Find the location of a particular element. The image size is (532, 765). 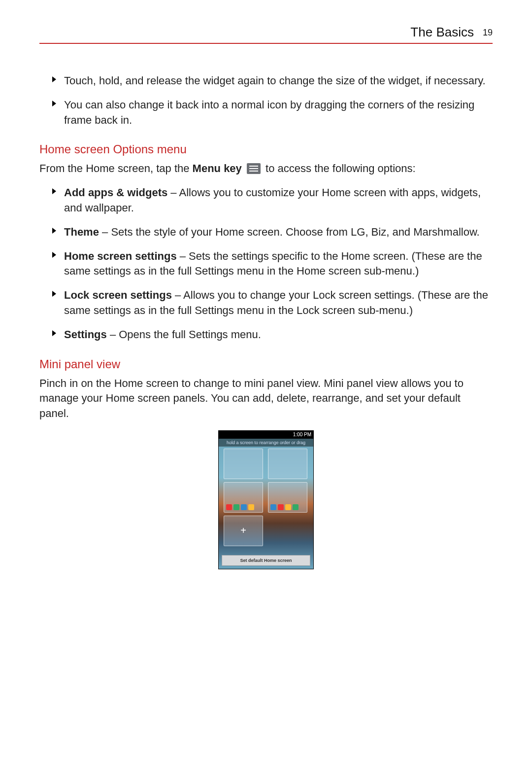

option-term: Lock screen settings is located at coordinates (118, 295).